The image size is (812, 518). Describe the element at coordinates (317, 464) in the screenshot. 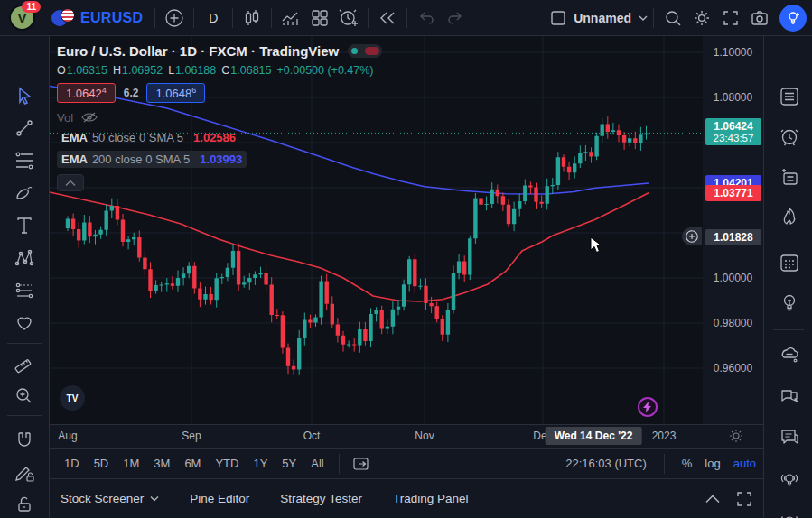

I see `range-button-all: All` at that location.